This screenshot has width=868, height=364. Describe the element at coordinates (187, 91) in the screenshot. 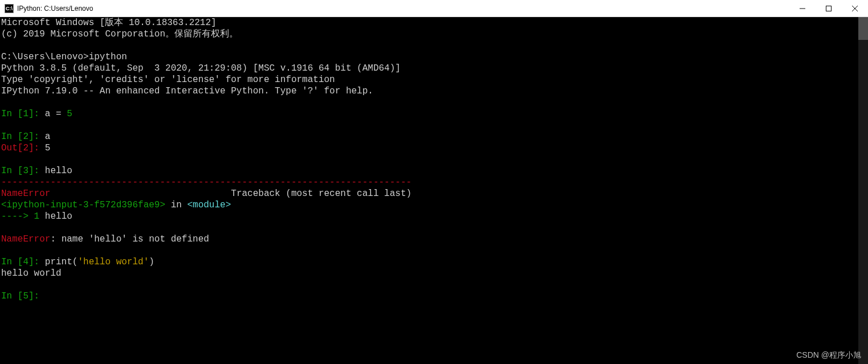

I see `python-banner-3: IPython 7.19.0 -- An enhanced Interactiv…` at that location.